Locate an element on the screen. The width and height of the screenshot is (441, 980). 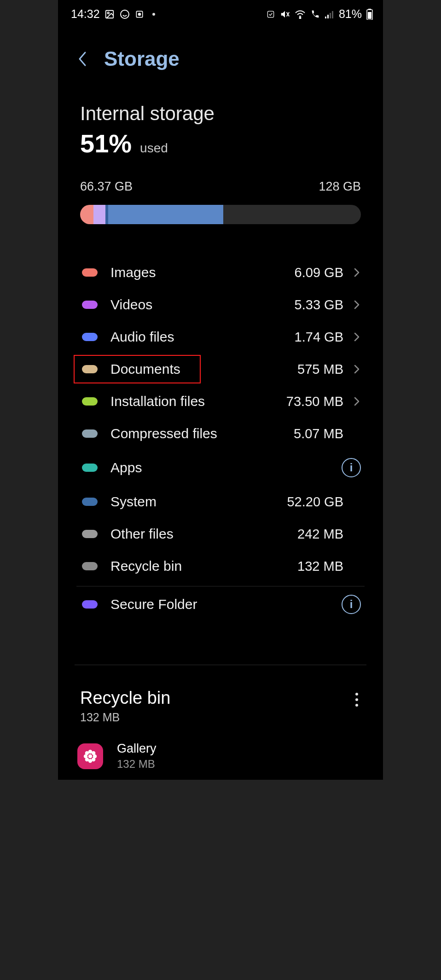
category-label: Recycle bin is located at coordinates (204, 566).